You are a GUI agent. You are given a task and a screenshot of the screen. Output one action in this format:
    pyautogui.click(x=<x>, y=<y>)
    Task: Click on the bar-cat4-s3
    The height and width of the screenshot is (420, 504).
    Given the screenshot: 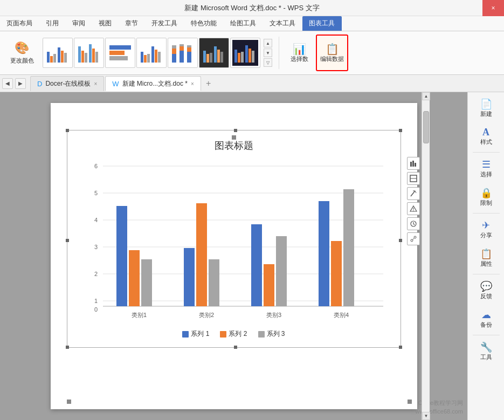 What is the action you would take?
    pyautogui.click(x=349, y=248)
    